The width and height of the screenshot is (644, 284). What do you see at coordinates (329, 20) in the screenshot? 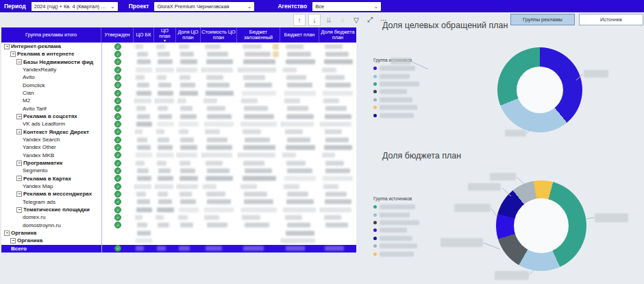
I see `expand-all-icon: ⇊` at bounding box center [329, 20].